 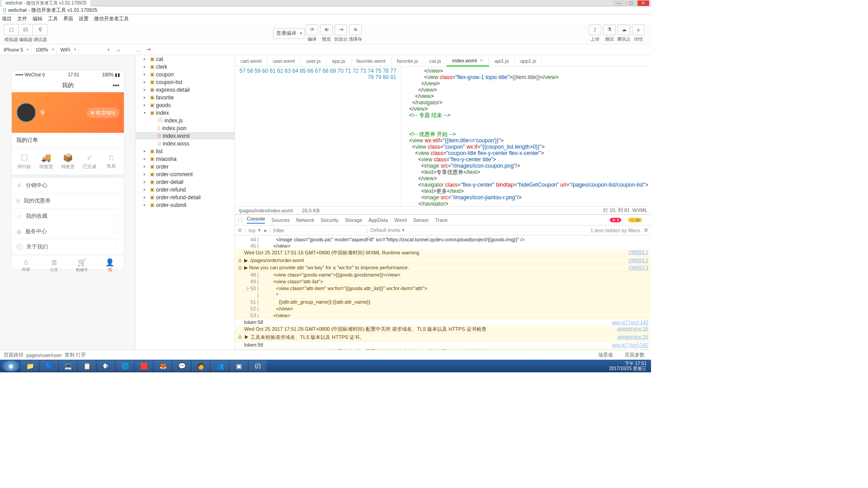 I want to click on tree-node: ▸▣order-refund-detail, so click(x=185, y=197).